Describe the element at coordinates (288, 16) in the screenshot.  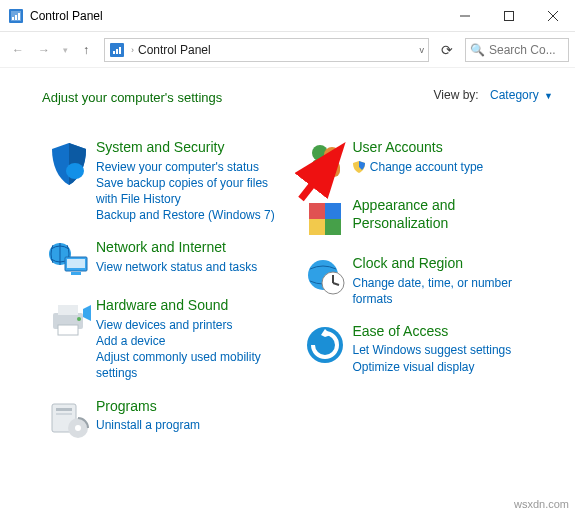
I see `title-bar: Control Panel` at that location.